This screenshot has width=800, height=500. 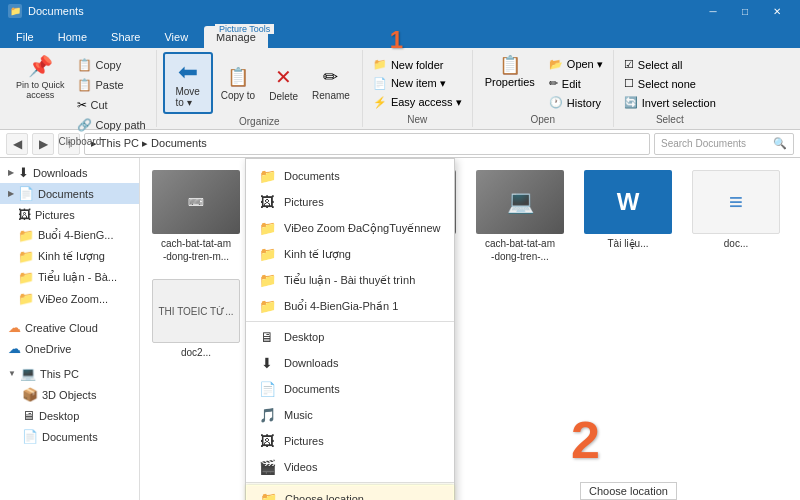 What do you see at coordinates (660, 84) in the screenshot?
I see `select-none-button: ☐ Select none` at bounding box center [660, 84].